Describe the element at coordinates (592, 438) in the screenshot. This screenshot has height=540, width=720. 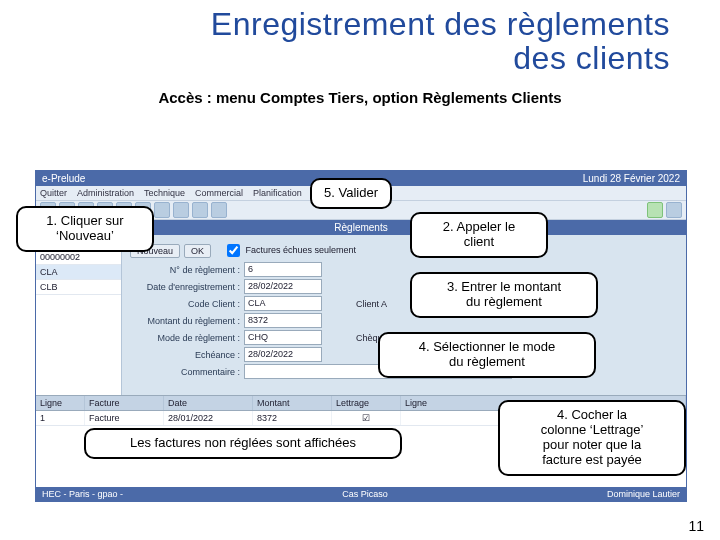
I see `callout-step4-check: 4. Cocher la colonne ‘Lettrage’ pour not…` at that location.